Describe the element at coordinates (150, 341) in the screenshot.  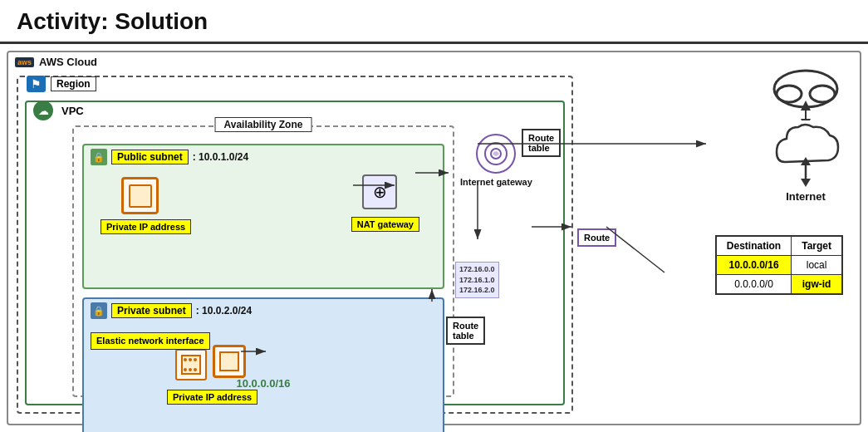
I see `eni-label-box: Elastic network interface` at that location.